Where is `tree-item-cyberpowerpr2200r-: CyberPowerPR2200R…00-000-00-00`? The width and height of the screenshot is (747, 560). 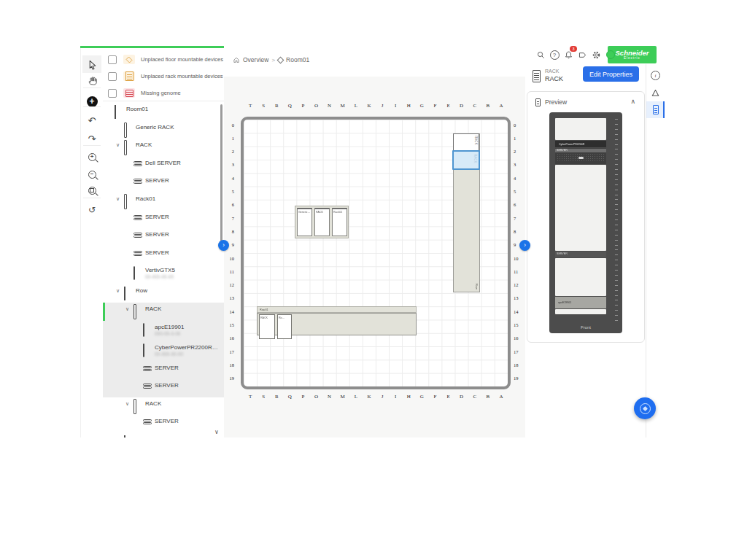 tree-item-cyberpowerpr2200r-: CyberPowerPR2200R…00-000-00-00 is located at coordinates (163, 351).